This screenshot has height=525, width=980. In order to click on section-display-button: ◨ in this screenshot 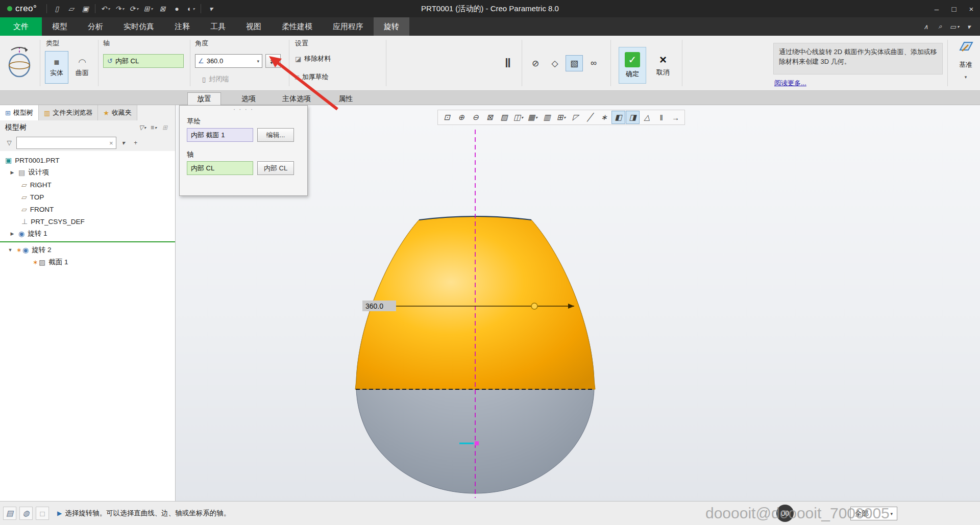, I will do `click(633, 117)`.